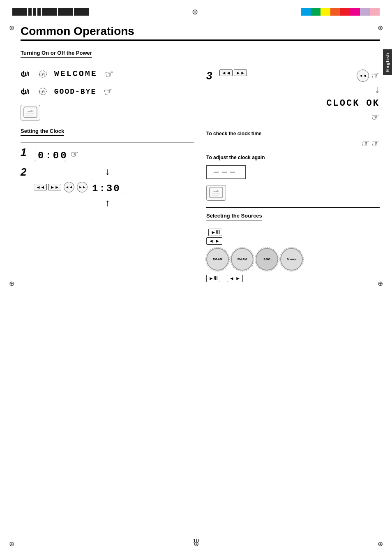  What do you see at coordinates (345, 12) in the screenshot?
I see `swatch-red` at bounding box center [345, 12].